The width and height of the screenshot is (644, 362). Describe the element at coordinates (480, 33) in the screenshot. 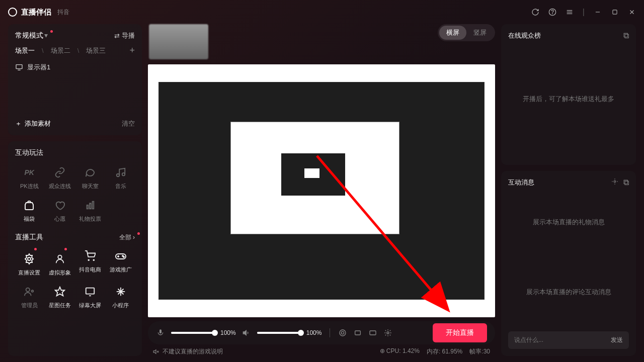

I see `portrait-option: 竖屏` at that location.